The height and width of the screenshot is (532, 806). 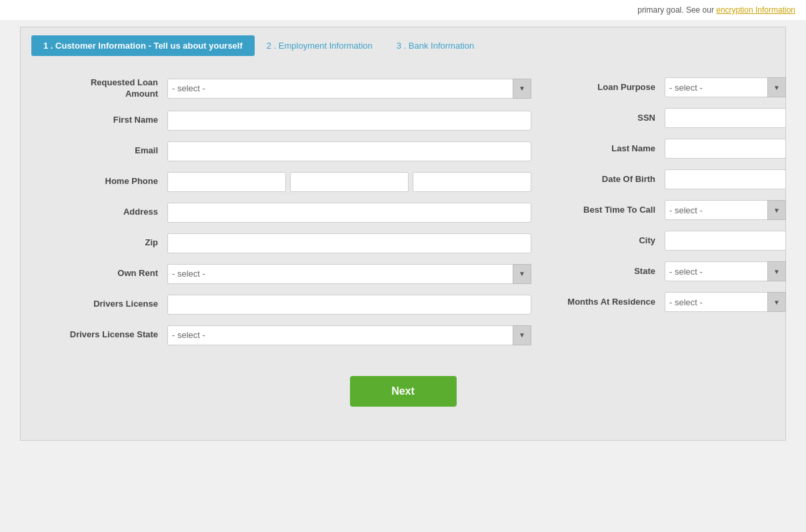 What do you see at coordinates (227, 182) in the screenshot?
I see `home-phone-area` at bounding box center [227, 182].